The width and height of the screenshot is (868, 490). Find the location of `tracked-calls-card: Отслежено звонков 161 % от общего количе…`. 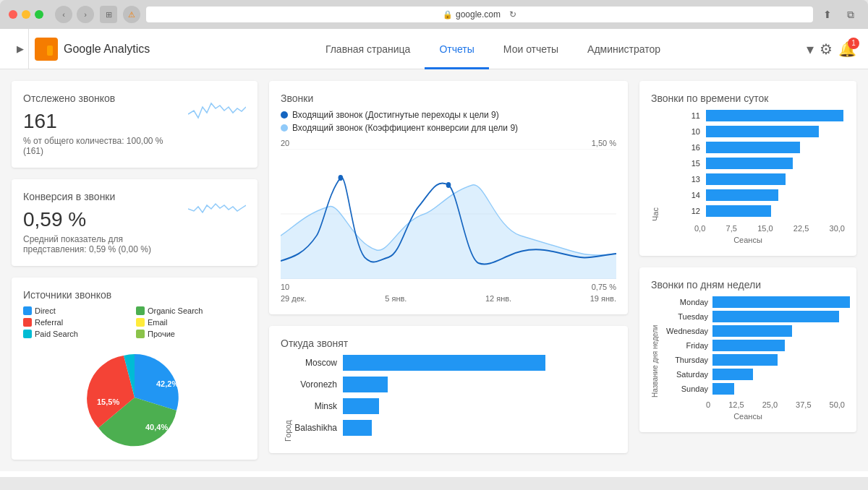

tracked-calls-card: Отслежено звонков 161 % от общего количе… is located at coordinates (135, 124).